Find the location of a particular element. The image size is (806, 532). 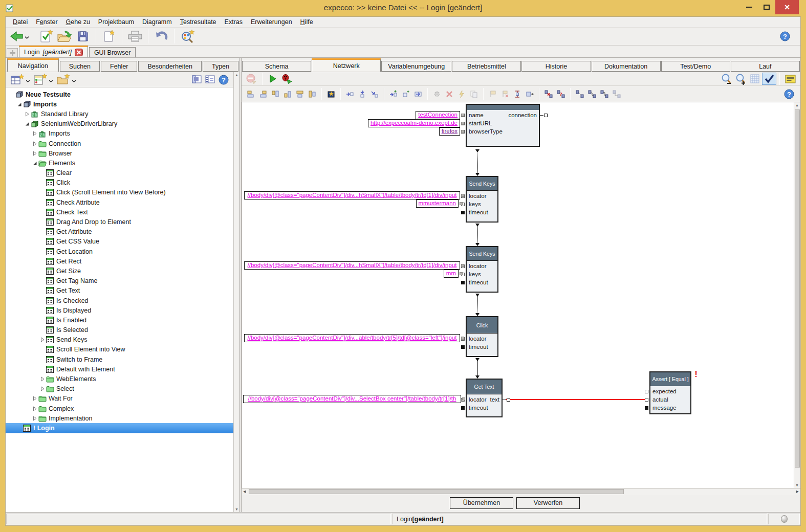

tree-item-is-enabled: Is Enabled is located at coordinates (120, 320).